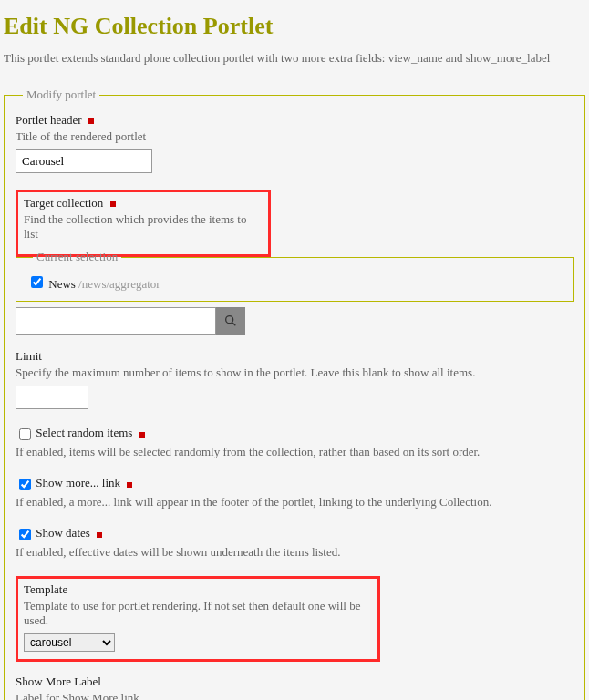 This screenshot has width=589, height=700. I want to click on show-more-label: Show more... link, so click(78, 483).